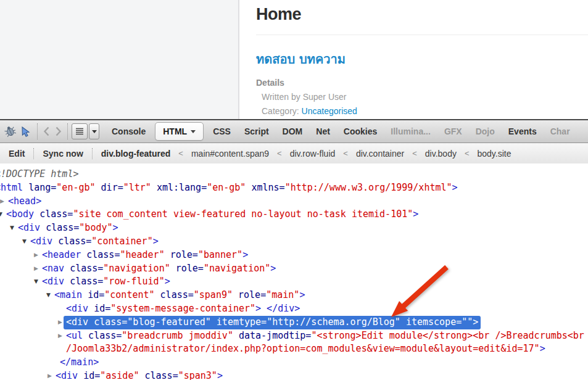 The height and width of the screenshot is (380, 588). I want to click on code-attr-name: xml:lang=, so click(179, 188).